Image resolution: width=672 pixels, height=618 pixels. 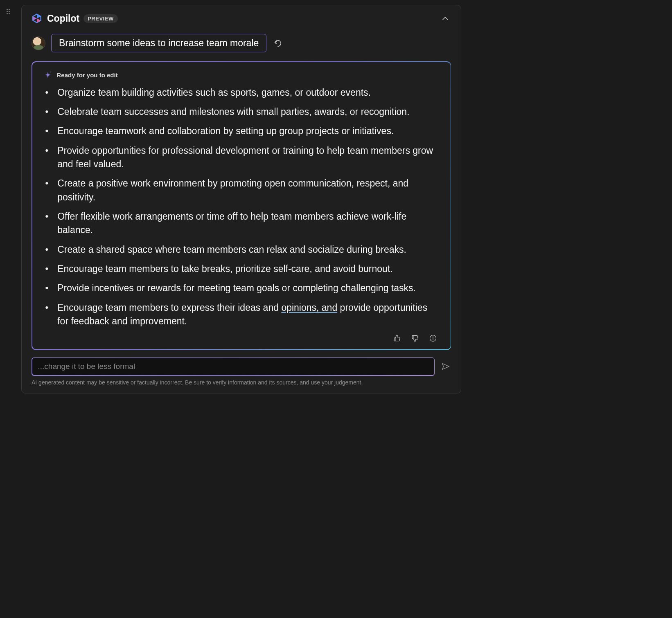 I want to click on preview-badge: PREVIEW, so click(x=101, y=19).